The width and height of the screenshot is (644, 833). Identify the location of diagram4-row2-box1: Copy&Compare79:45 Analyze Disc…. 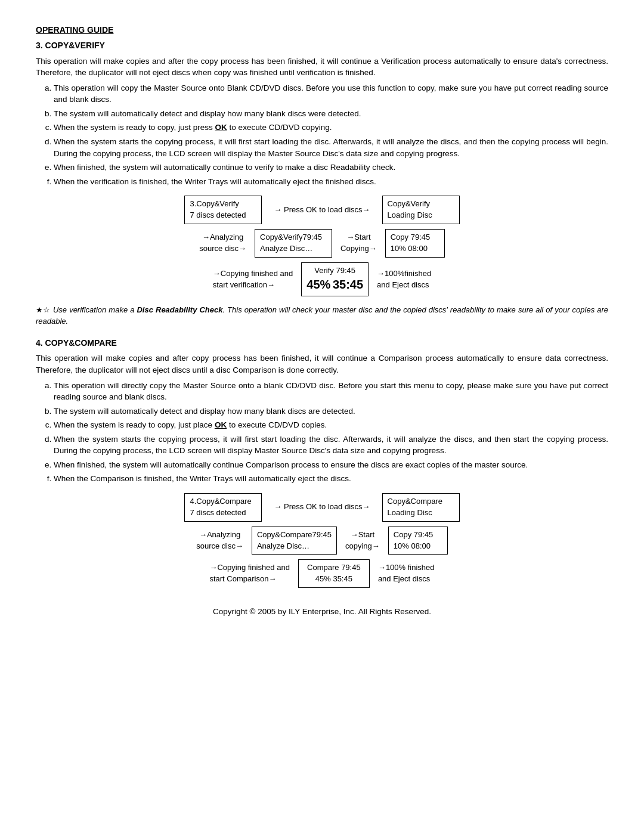
(295, 541).